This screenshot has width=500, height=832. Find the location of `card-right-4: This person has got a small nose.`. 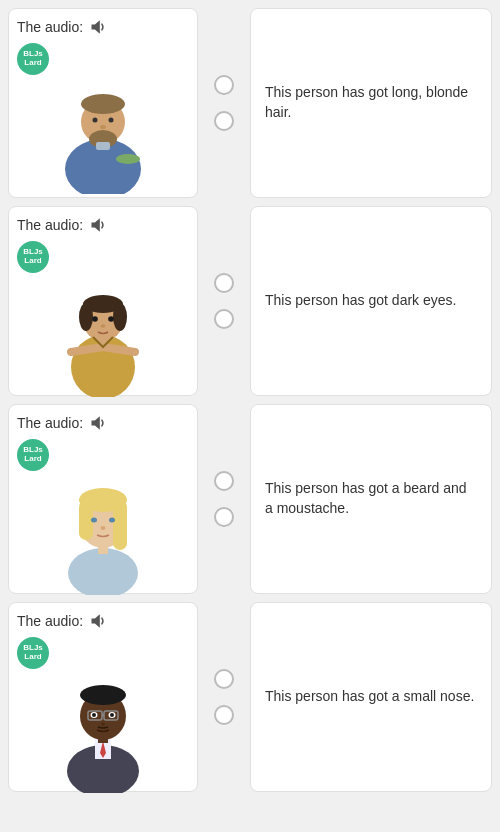

card-right-4: This person has got a small nose. is located at coordinates (371, 697).